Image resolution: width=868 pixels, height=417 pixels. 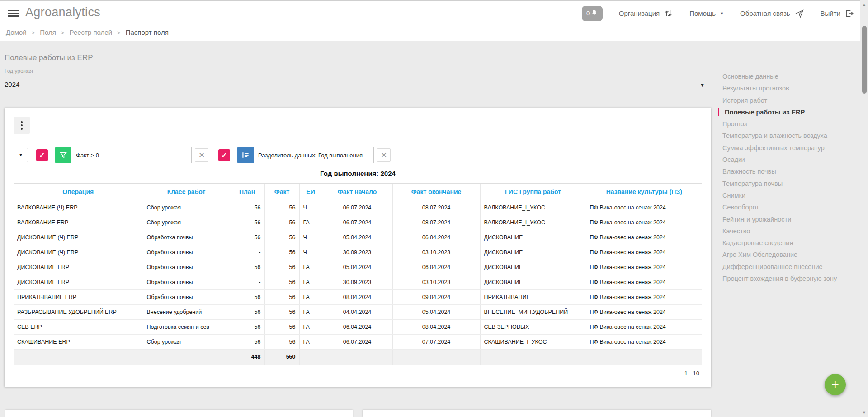 I want to click on add-button: +, so click(x=835, y=384).